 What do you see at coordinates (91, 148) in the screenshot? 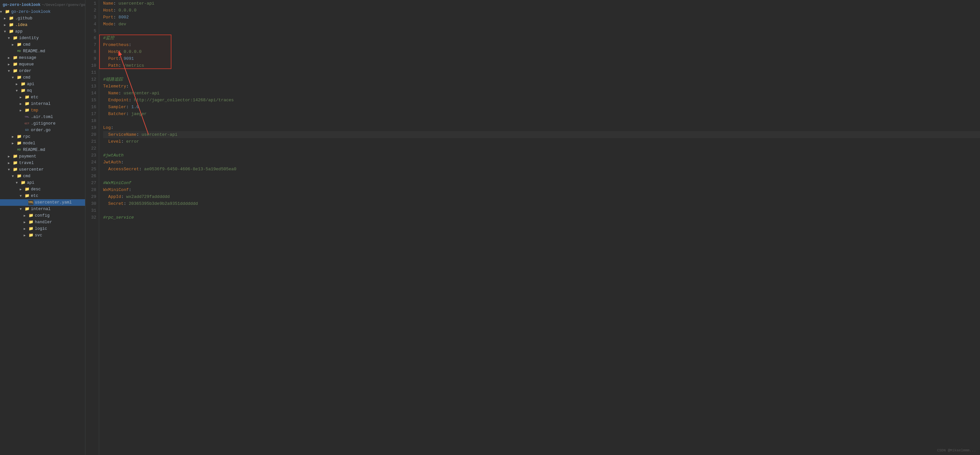
I see `line-number-22: 22` at bounding box center [91, 148].